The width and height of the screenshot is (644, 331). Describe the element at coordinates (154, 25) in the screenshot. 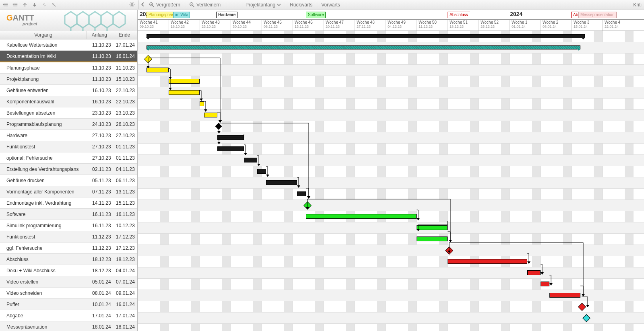

I see `timeline-week: Woche 4109.10.23` at that location.